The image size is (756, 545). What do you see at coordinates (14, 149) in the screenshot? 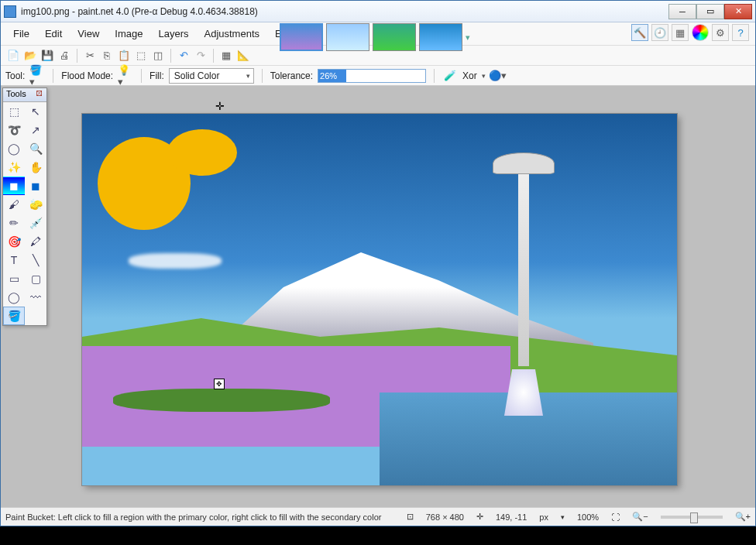
I see `ellipse-select-tool: ◯` at bounding box center [14, 149].